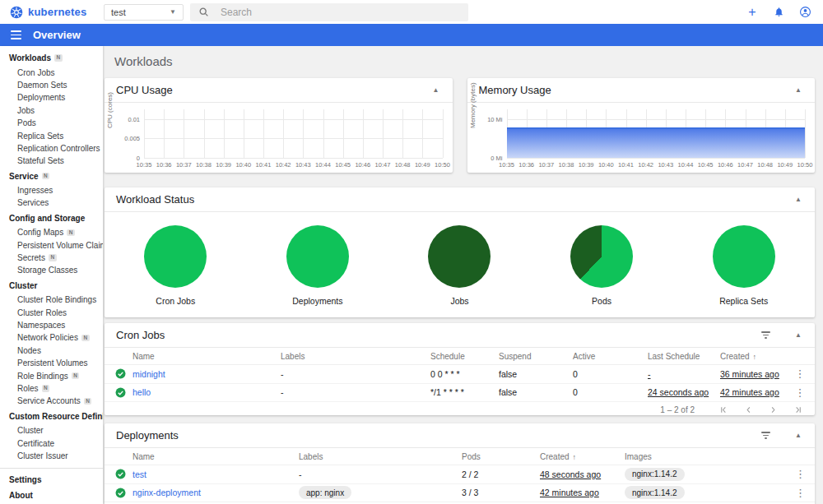 This screenshot has width=823, height=504. Describe the element at coordinates (26, 110) in the screenshot. I see `sidebar-item-label: Jobs` at that location.